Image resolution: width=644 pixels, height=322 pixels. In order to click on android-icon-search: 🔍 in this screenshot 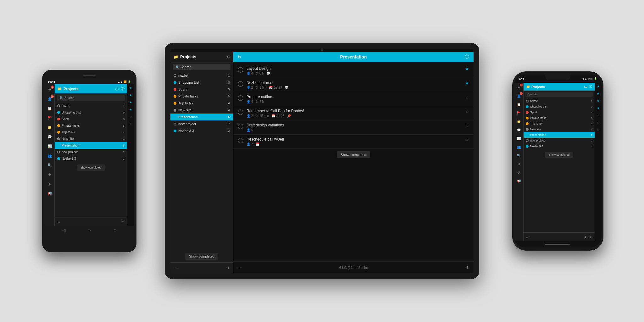, I will do `click(50, 165)`.